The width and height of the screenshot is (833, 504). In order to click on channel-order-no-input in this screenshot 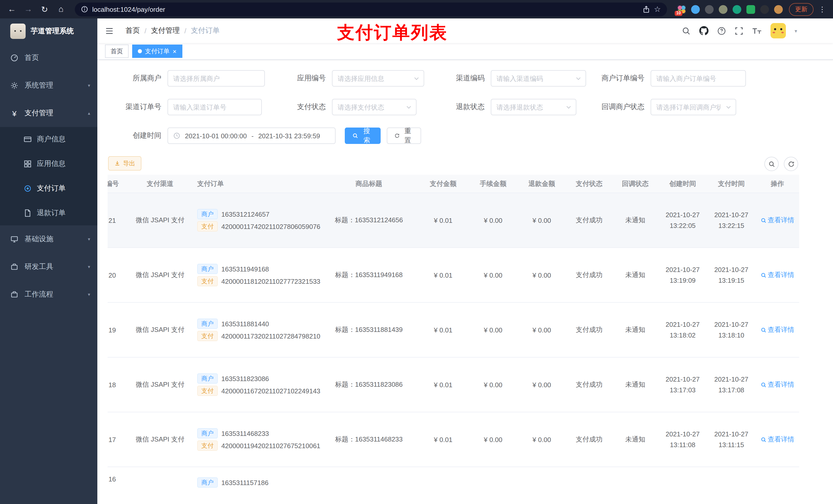, I will do `click(213, 107)`.